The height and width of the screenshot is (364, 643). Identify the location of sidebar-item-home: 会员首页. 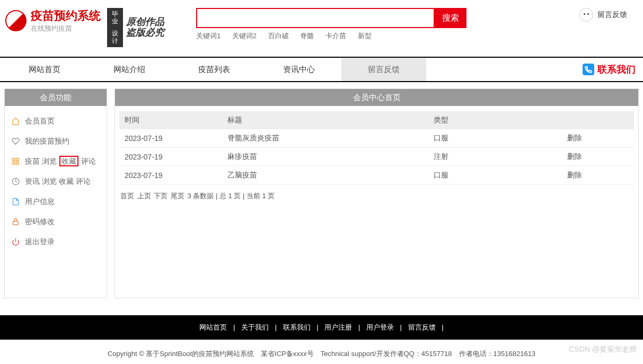
(56, 121).